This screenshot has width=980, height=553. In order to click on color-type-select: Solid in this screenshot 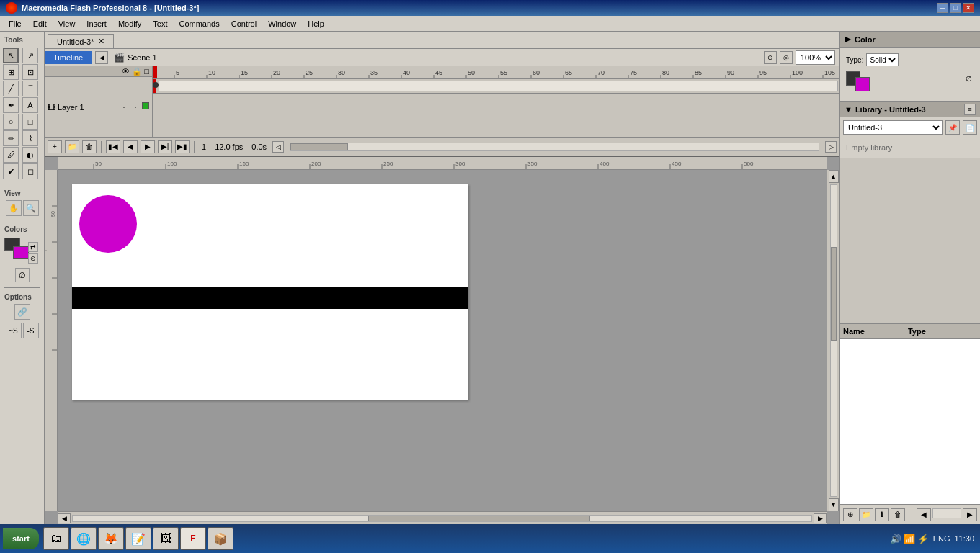, I will do `click(882, 60)`.